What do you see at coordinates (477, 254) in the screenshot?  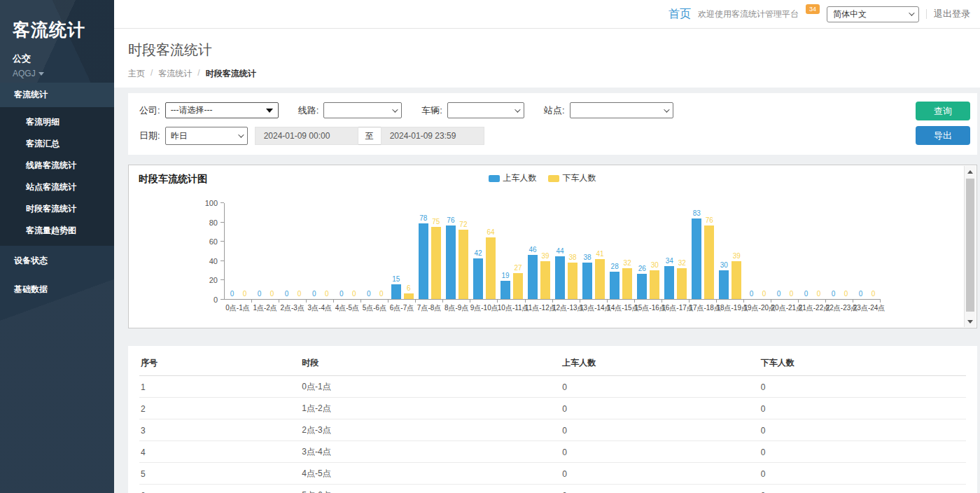 I see `bar-value-label: 42` at bounding box center [477, 254].